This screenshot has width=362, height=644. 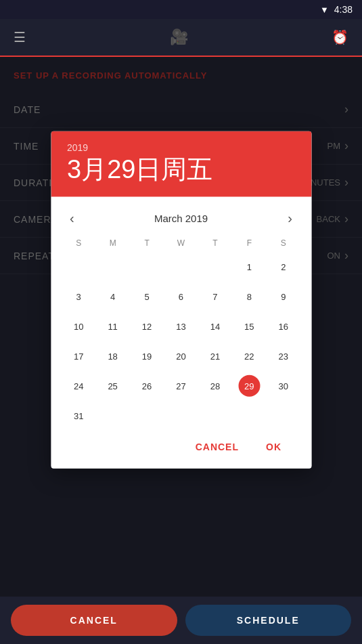 I want to click on day-header-tue: T, so click(x=147, y=243).